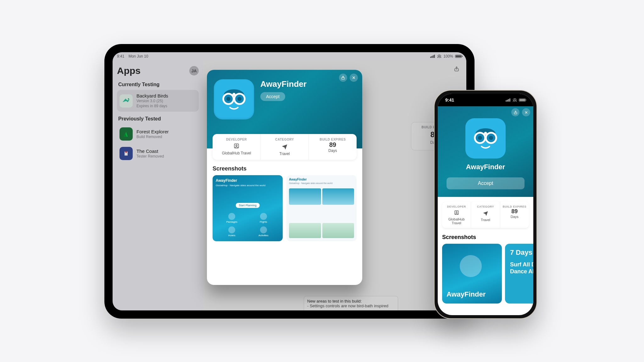 The image size is (644, 362). I want to click on iphone-status-bar: 9:41, so click(486, 100).